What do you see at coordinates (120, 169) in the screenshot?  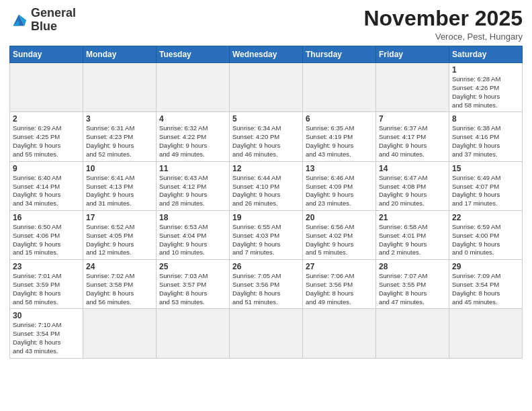 I see `day-number: 10` at bounding box center [120, 169].